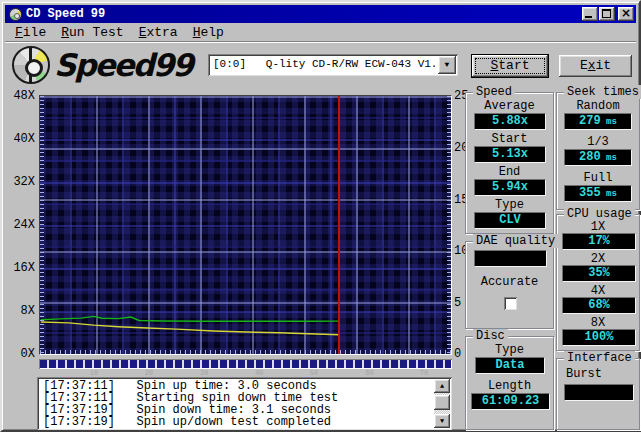  I want to click on cpu-2x-label: 2X, so click(598, 259).